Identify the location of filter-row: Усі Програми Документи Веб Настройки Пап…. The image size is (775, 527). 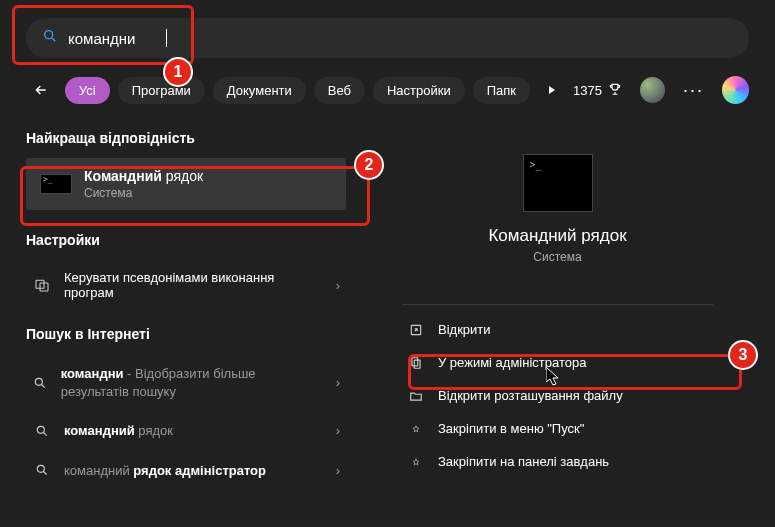
(388, 99).